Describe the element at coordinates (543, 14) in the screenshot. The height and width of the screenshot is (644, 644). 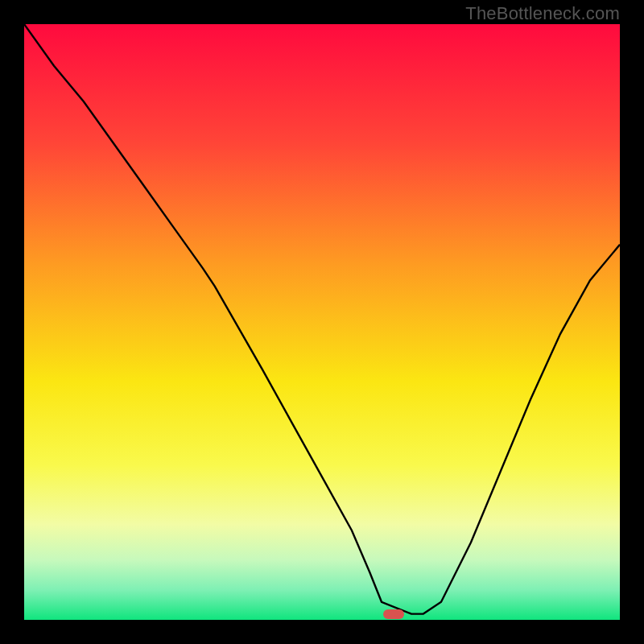
I see `watermark-text: TheBottleneck.com` at that location.